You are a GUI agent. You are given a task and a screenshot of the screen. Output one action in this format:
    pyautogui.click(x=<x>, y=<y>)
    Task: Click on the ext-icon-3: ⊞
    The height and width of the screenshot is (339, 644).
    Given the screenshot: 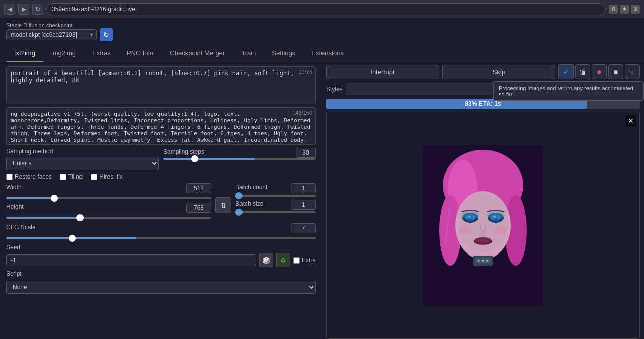 What is the action you would take?
    pyautogui.click(x=635, y=9)
    